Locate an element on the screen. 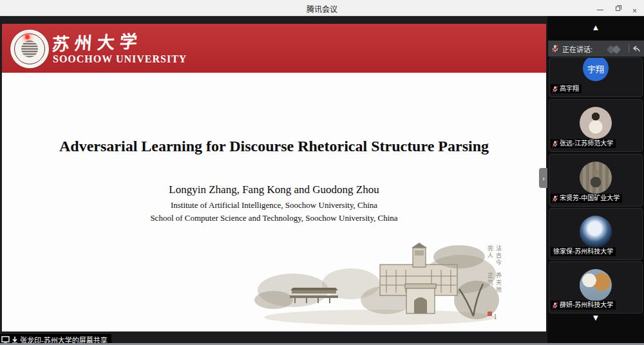 The width and height of the screenshot is (644, 345). close-button: × is located at coordinates (636, 8).